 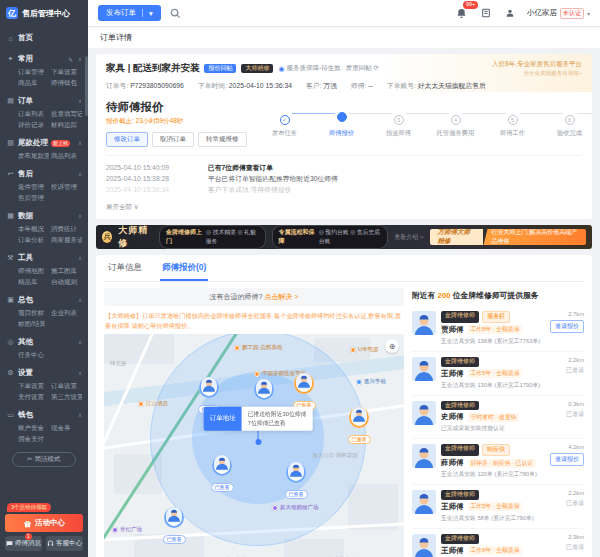 I want to click on sidebar-item: 评价记录, so click(x=34, y=125).